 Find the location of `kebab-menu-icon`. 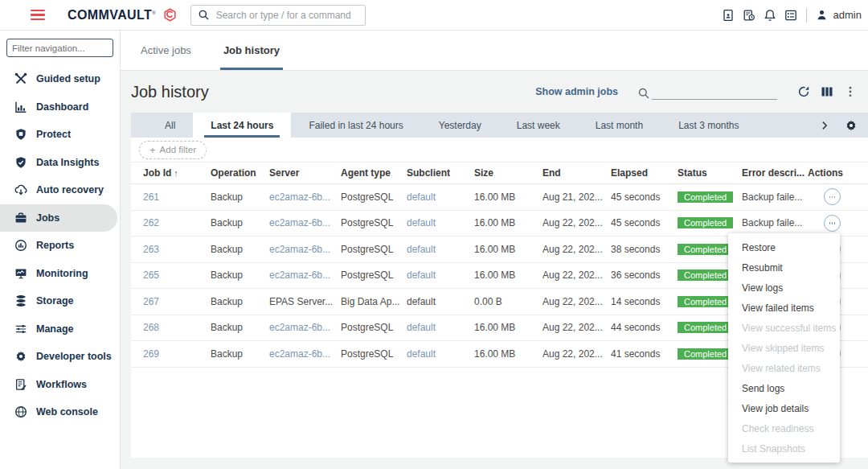

kebab-menu-icon is located at coordinates (850, 92).